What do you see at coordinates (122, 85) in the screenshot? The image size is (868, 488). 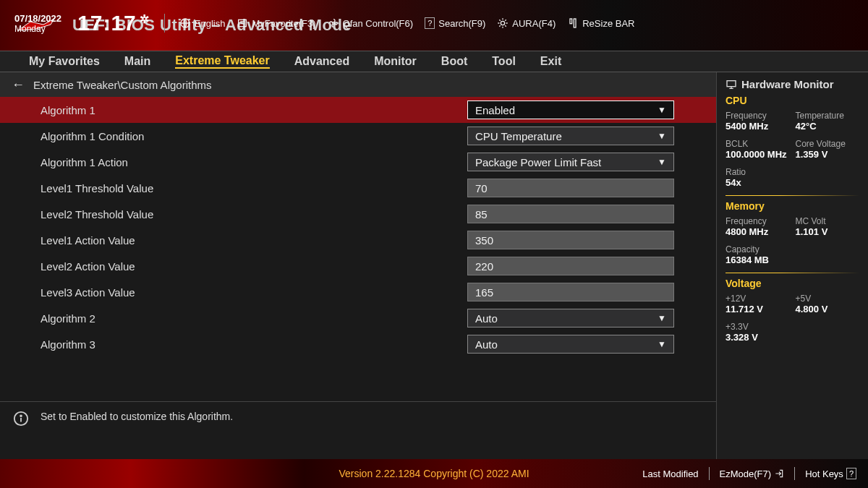 I see `breadcrumb: Extreme Tweaker\Custom Algorithms` at bounding box center [122, 85].